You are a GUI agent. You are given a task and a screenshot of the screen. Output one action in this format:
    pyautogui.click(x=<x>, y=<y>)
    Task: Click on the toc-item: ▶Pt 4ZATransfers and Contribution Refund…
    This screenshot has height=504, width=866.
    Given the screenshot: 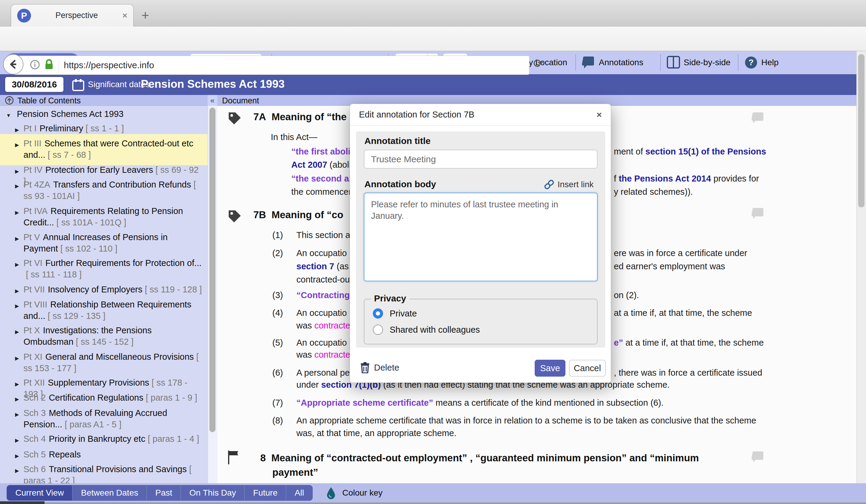 What is the action you would take?
    pyautogui.click(x=104, y=191)
    